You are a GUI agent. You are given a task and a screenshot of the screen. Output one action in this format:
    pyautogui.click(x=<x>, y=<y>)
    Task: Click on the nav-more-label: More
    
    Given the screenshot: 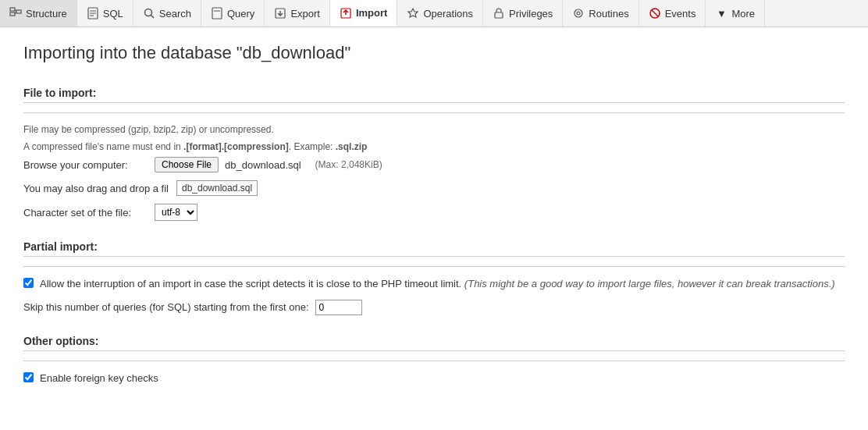 What is the action you would take?
    pyautogui.click(x=743, y=14)
    